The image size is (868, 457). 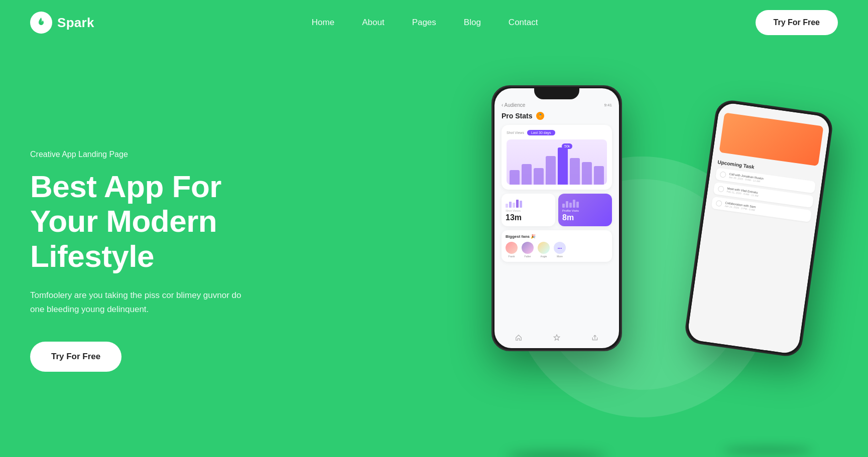 What do you see at coordinates (585, 211) in the screenshot?
I see `stat-label-2: Profile Visits` at bounding box center [585, 211].